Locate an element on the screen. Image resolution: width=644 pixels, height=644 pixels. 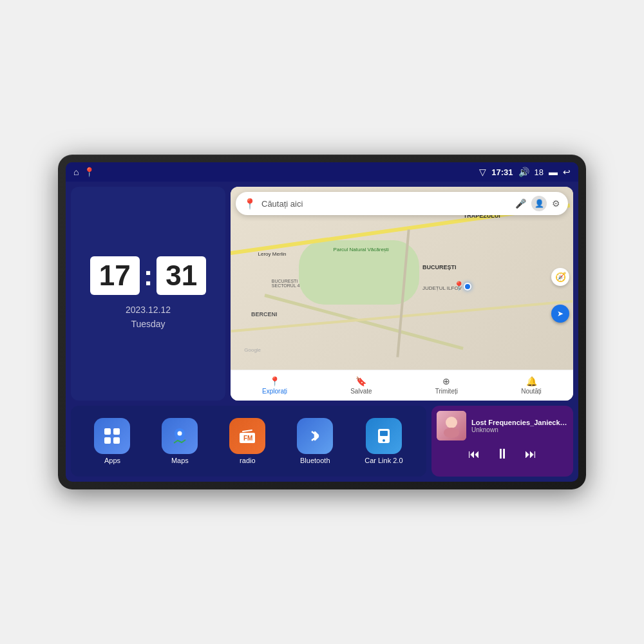
clock-display: 17 : 31 is located at coordinates (148, 276).